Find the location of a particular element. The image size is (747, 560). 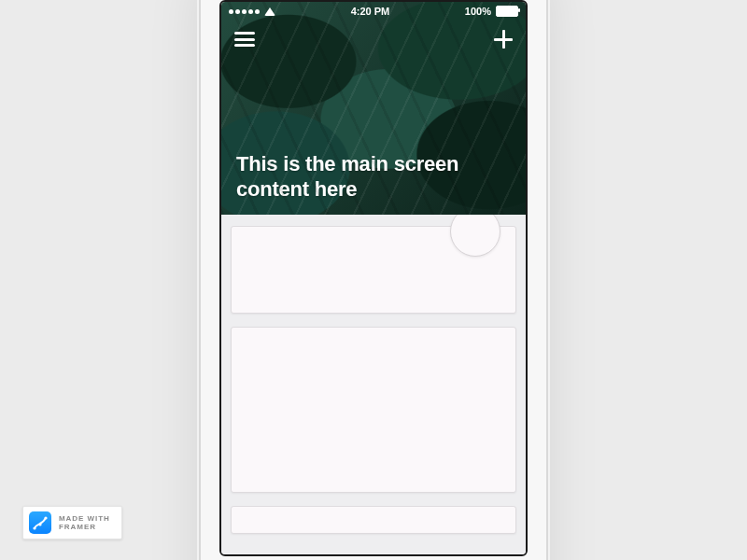

nav-row is located at coordinates (374, 39).